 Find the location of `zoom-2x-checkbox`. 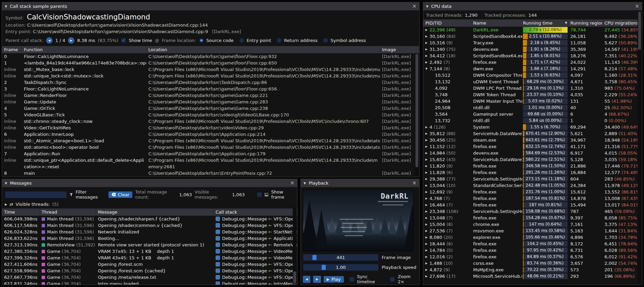

zoom-2x-checkbox is located at coordinates (392, 279).